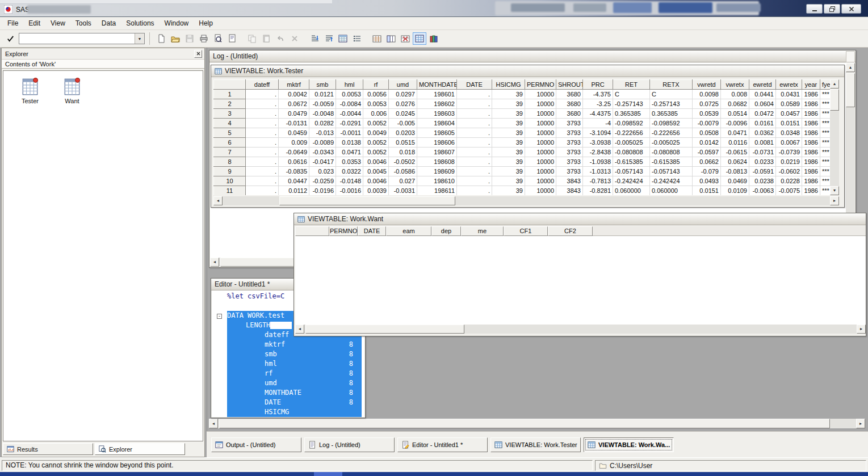  I want to click on column-header-smb: smb, so click(322, 85).